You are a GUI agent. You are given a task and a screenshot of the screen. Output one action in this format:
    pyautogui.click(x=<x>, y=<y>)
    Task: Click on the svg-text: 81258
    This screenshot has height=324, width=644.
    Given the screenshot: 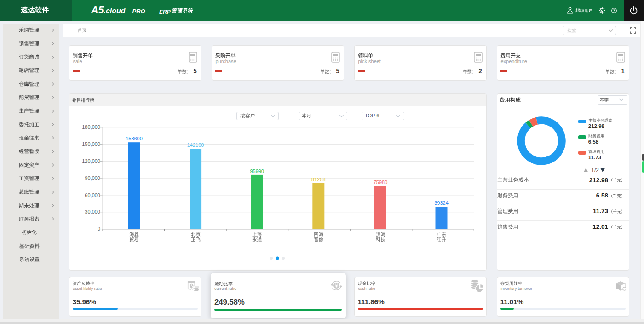 What is the action you would take?
    pyautogui.click(x=318, y=179)
    